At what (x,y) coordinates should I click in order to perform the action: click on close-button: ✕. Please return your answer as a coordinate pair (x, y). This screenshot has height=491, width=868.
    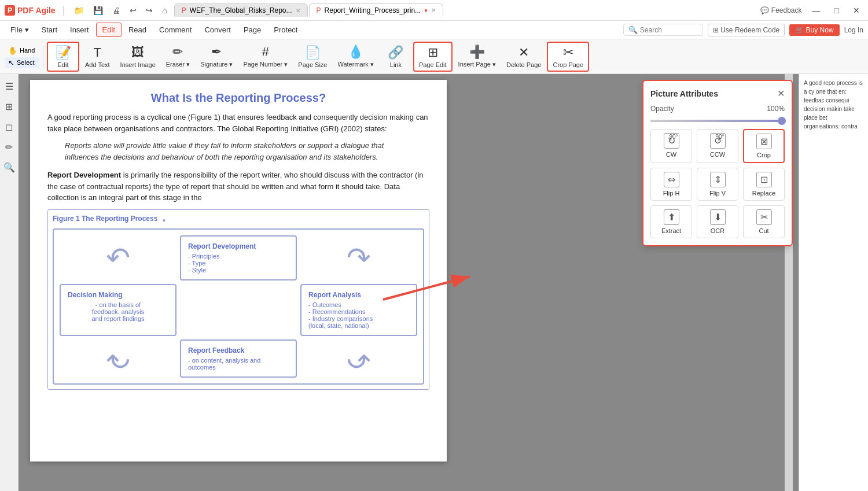
    Looking at the image, I should click on (856, 10).